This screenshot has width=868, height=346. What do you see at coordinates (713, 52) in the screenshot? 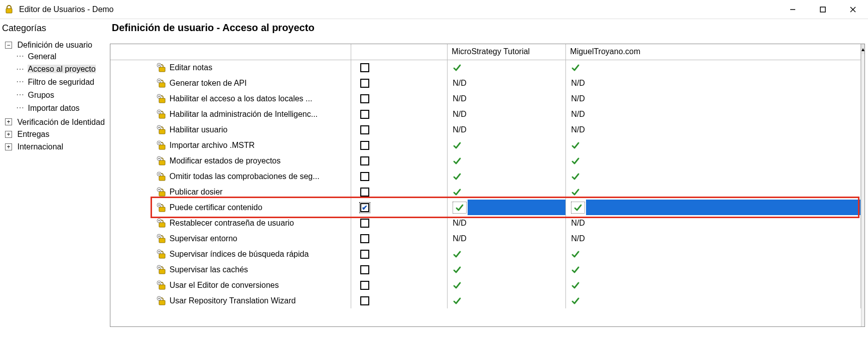
I see `col-header-project2: MiguelTroyano.com` at bounding box center [713, 52].